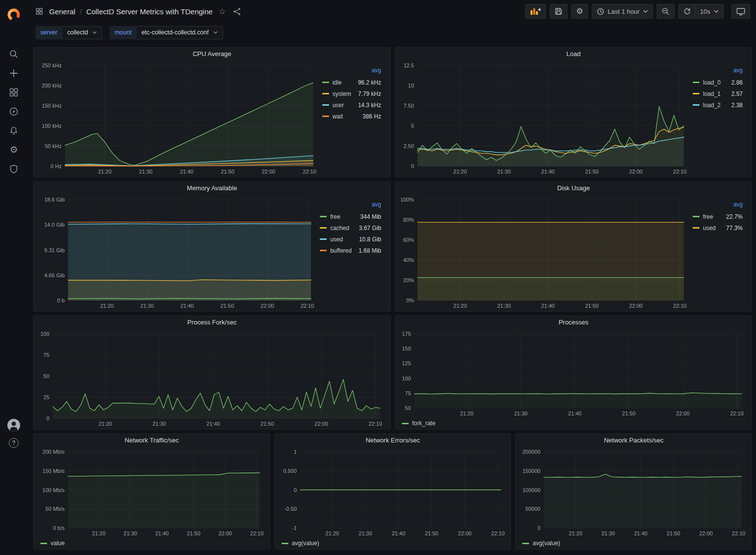 The image size is (756, 555). What do you see at coordinates (14, 169) in the screenshot?
I see `sidebar-item-server-admin` at bounding box center [14, 169].